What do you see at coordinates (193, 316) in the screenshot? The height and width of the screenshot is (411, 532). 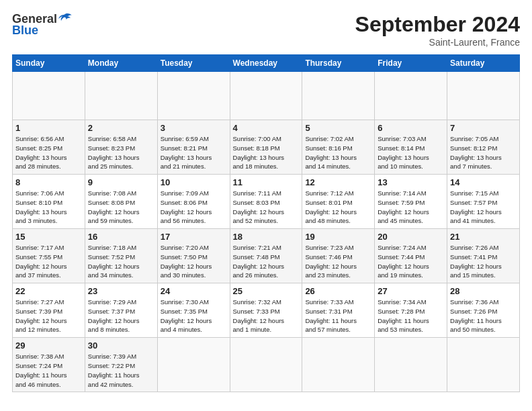 I see `day-info: Sunrise: 7:30 AM Sunset: 7:35 PM Dayligh…` at bounding box center [193, 316].